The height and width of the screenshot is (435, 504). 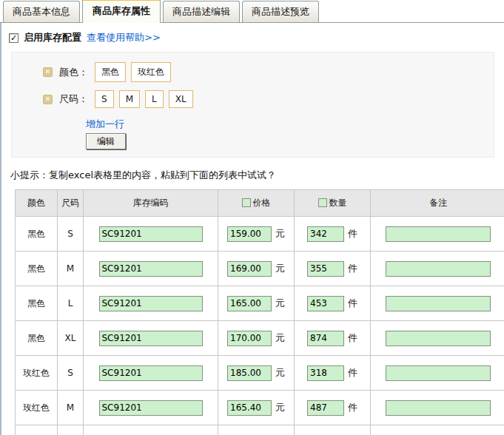 What do you see at coordinates (71, 339) in the screenshot?
I see `sku-size-cell: XL` at bounding box center [71, 339].